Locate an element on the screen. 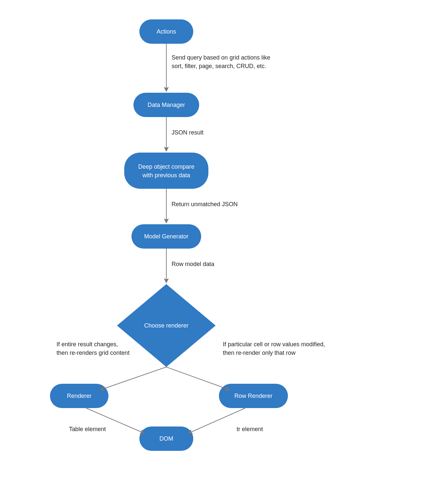  node-actions: Actions is located at coordinates (166, 32).